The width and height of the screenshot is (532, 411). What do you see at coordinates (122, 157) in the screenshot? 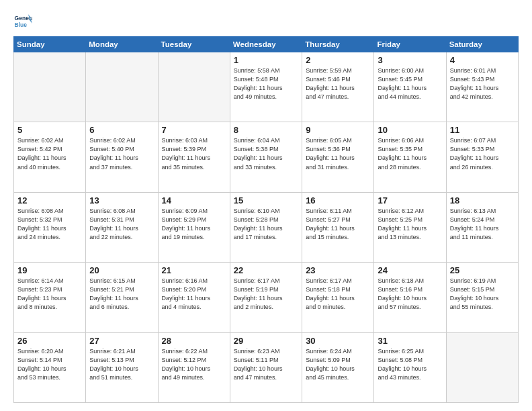
I see `calendar-cell: 6Sunrise: 6:02 AM Sunset: 5:40 PM Daylig…` at bounding box center [122, 157].